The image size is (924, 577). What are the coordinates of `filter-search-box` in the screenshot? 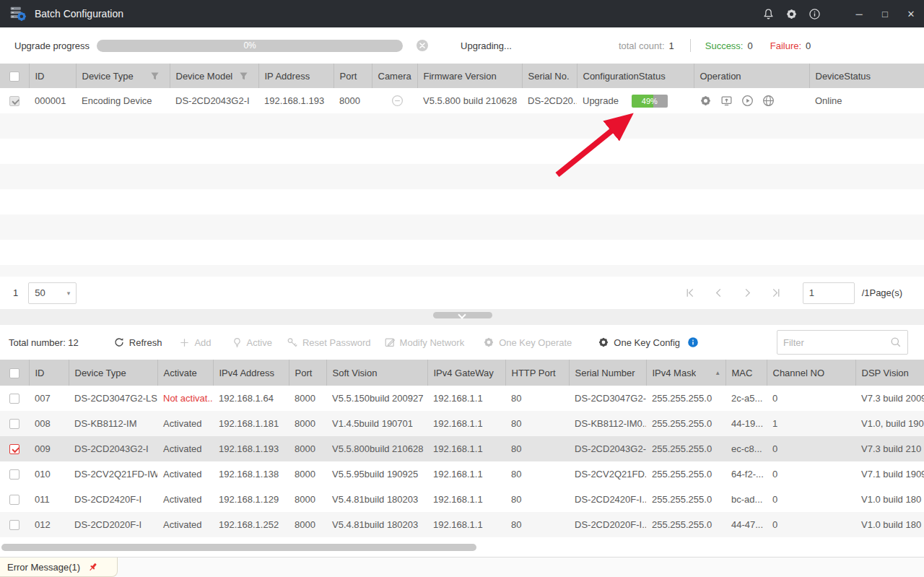 It's located at (842, 342).